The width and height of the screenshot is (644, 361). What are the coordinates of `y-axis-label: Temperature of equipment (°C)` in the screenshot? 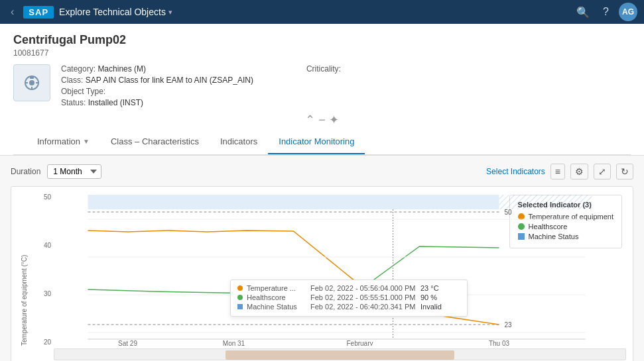 It's located at (24, 270).